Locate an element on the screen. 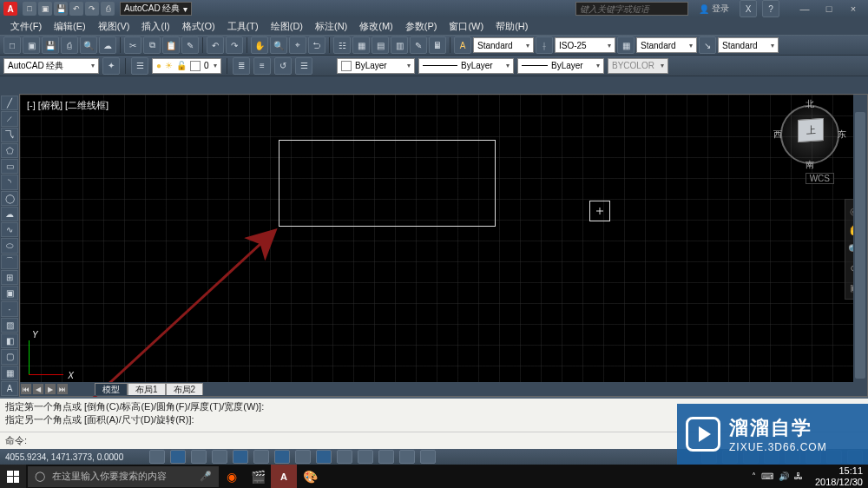 The height and width of the screenshot is (488, 868). preview-icon: 🔍 is located at coordinates (89, 45).